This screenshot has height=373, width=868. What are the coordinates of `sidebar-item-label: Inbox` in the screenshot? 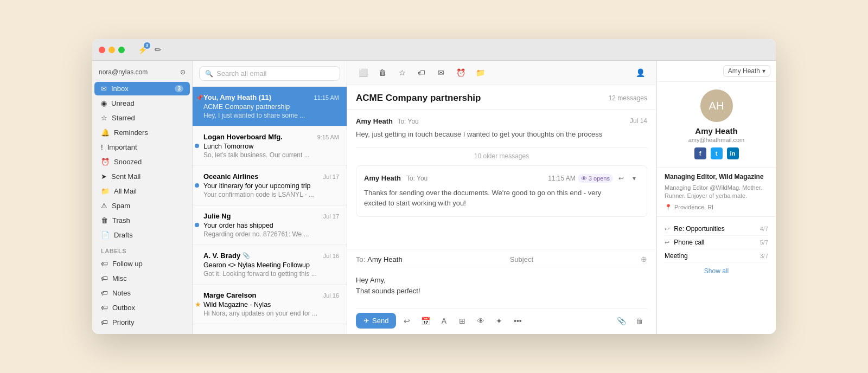 It's located at (120, 89).